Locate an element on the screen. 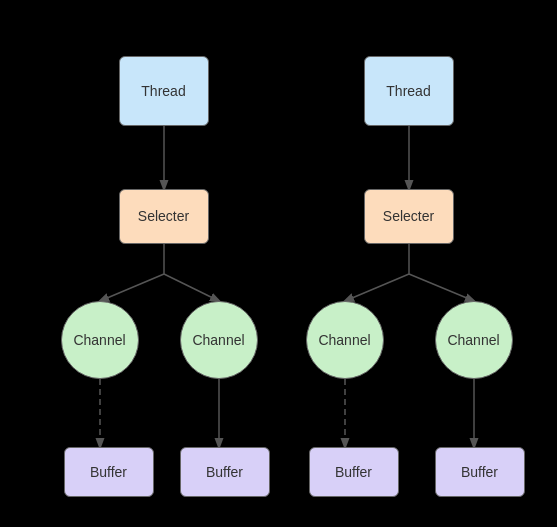  selecter-right: Selecter is located at coordinates (409, 216).